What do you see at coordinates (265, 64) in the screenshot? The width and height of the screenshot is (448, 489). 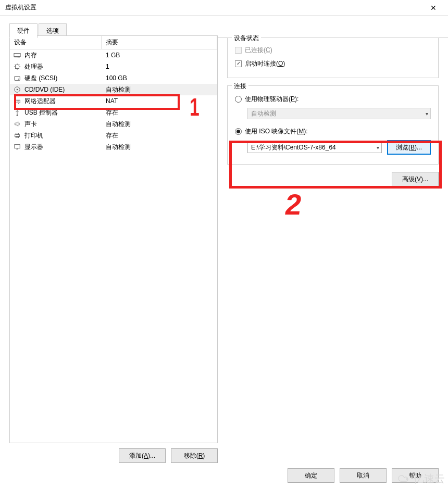 I see `connect-on-start-label: 启动时连接(O)` at bounding box center [265, 64].